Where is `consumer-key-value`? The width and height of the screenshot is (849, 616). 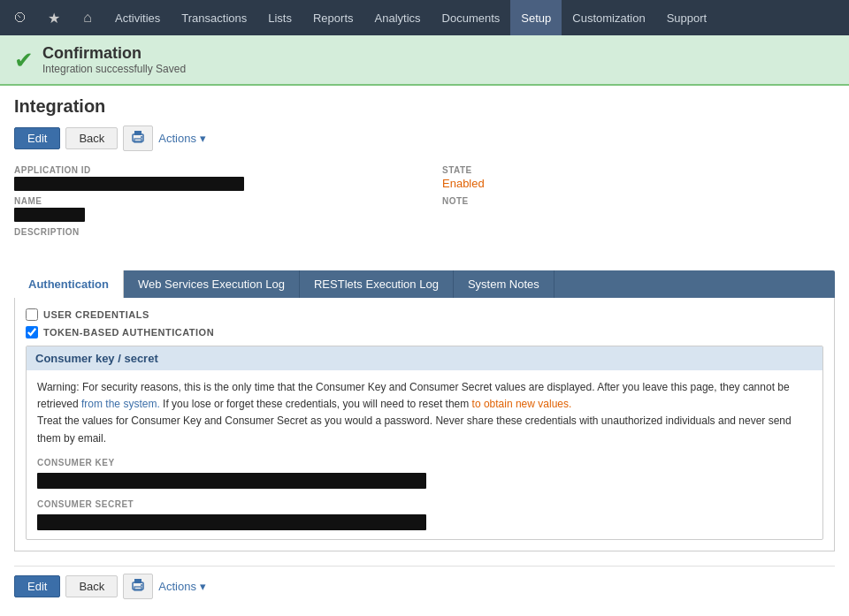
consumer-key-value is located at coordinates (232, 481).